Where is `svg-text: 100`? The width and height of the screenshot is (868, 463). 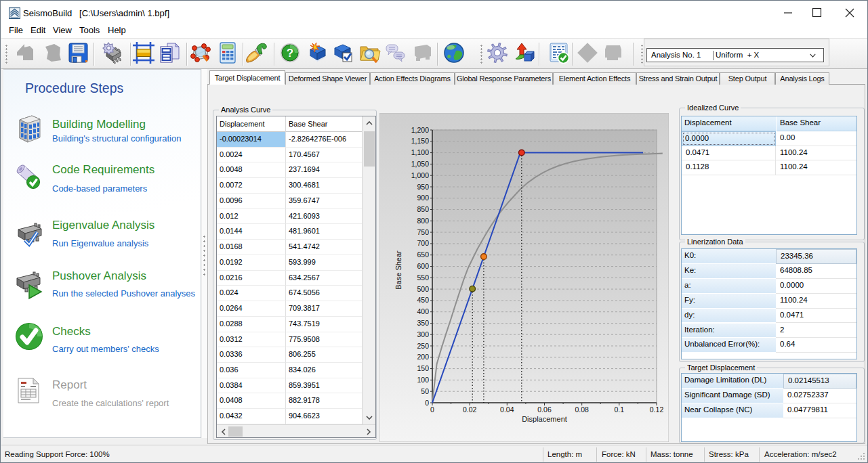
svg-text: 100 is located at coordinates (423, 380).